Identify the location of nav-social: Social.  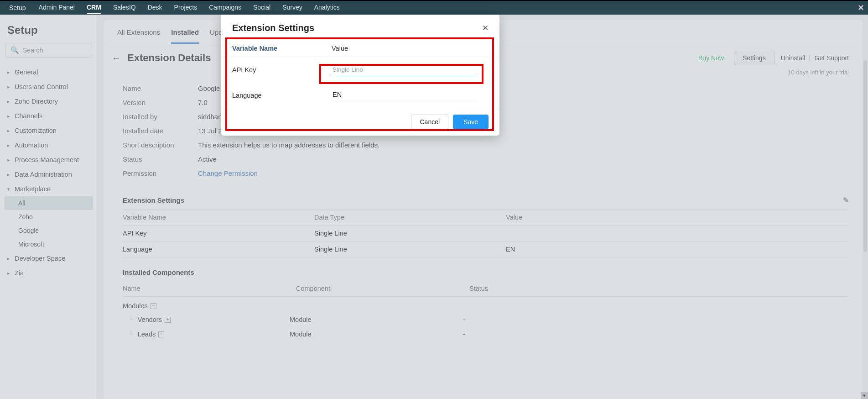
(262, 8).